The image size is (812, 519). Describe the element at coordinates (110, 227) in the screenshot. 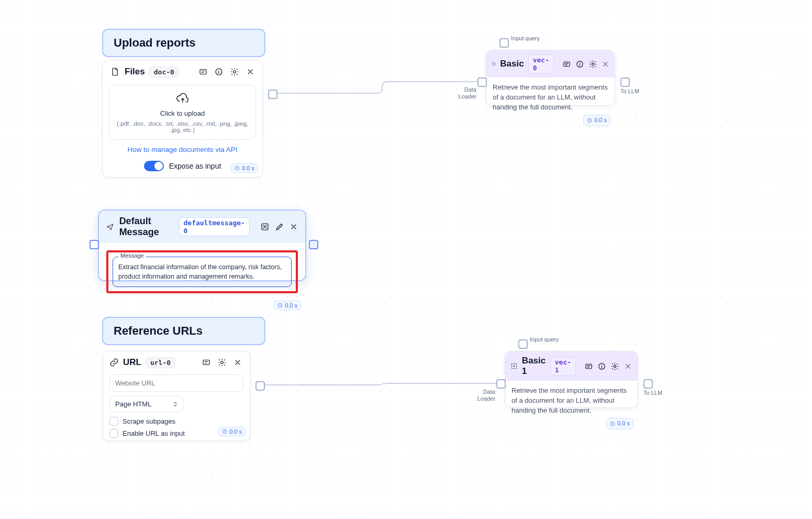

I see `send-icon` at that location.